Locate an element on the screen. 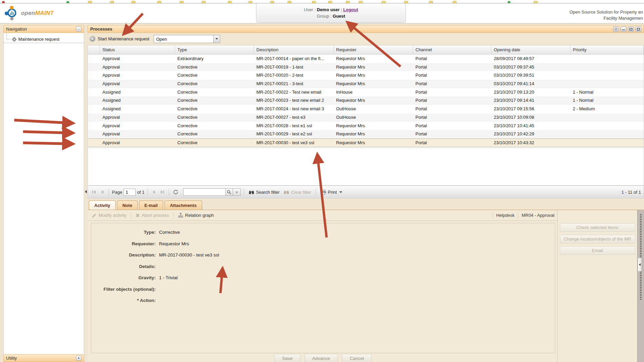 The width and height of the screenshot is (644, 362). close-icon is located at coordinates (638, 29).